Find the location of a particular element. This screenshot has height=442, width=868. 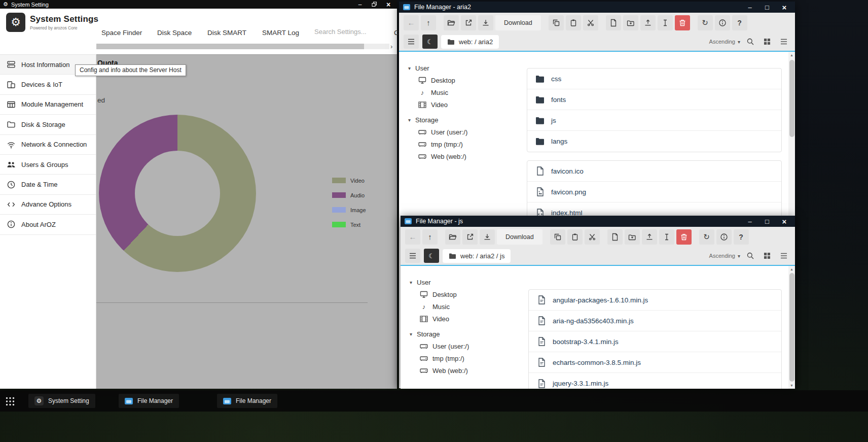

tab-smart-log: SMART Log is located at coordinates (281, 32).